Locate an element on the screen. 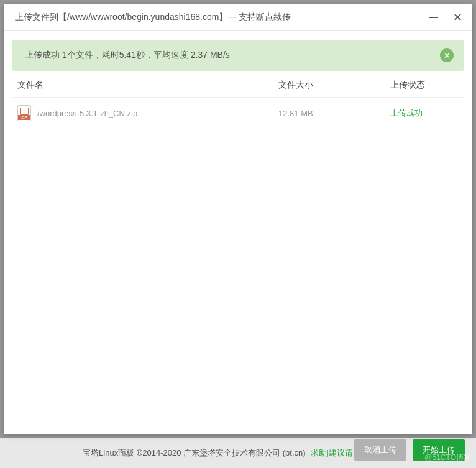 The height and width of the screenshot is (468, 476). file-name: /wordpress-5.3.1-zh_CN.zip is located at coordinates (87, 113).